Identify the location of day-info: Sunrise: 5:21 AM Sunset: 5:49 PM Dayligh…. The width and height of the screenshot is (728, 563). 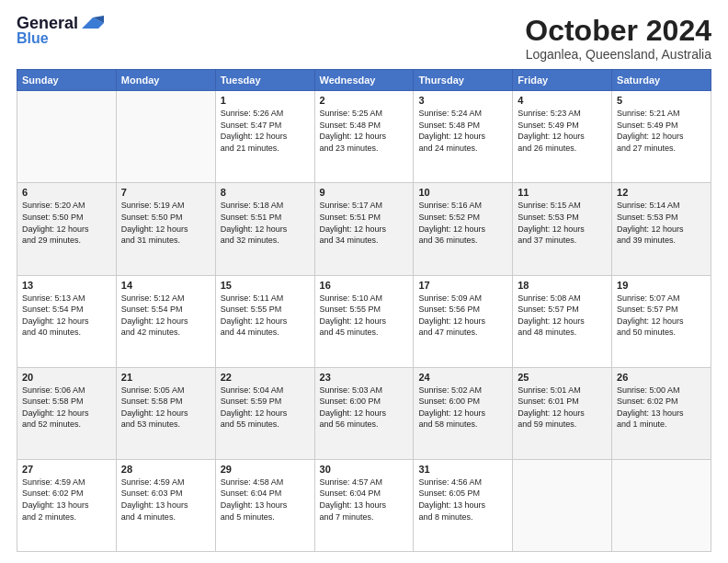
(662, 131).